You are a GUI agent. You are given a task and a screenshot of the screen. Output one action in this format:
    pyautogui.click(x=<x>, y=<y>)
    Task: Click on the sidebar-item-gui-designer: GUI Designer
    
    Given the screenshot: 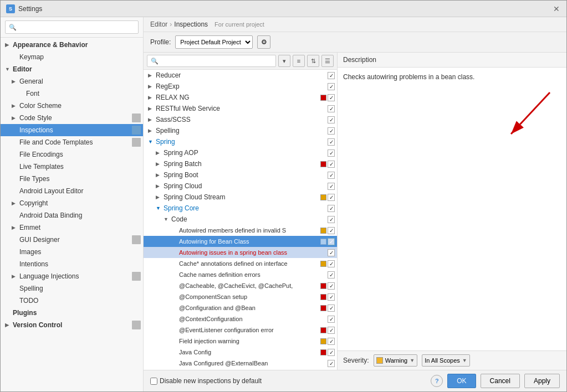 What is the action you would take?
    pyautogui.click(x=72, y=240)
    